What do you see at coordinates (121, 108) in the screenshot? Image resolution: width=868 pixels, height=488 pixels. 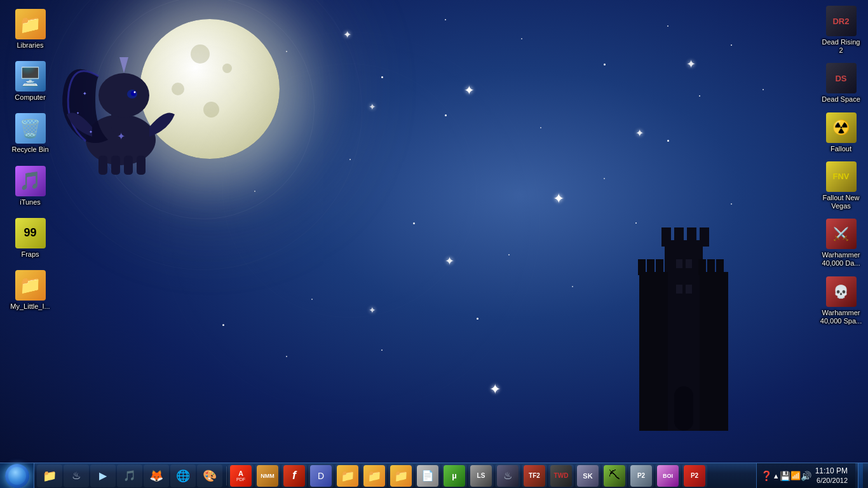 I see `luna-character: ✦ ✦ ✦ ✦` at bounding box center [121, 108].